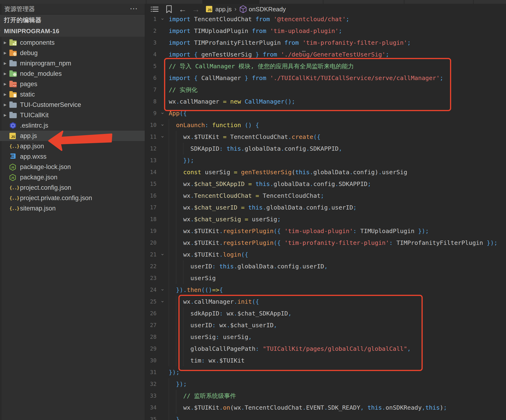 Image resolution: width=506 pixels, height=420 pixels. Describe the element at coordinates (151, 54) in the screenshot. I see `line-number: 4` at that location.